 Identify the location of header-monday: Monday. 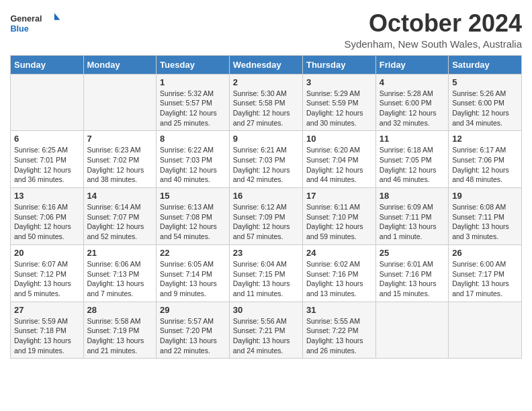
(120, 64).